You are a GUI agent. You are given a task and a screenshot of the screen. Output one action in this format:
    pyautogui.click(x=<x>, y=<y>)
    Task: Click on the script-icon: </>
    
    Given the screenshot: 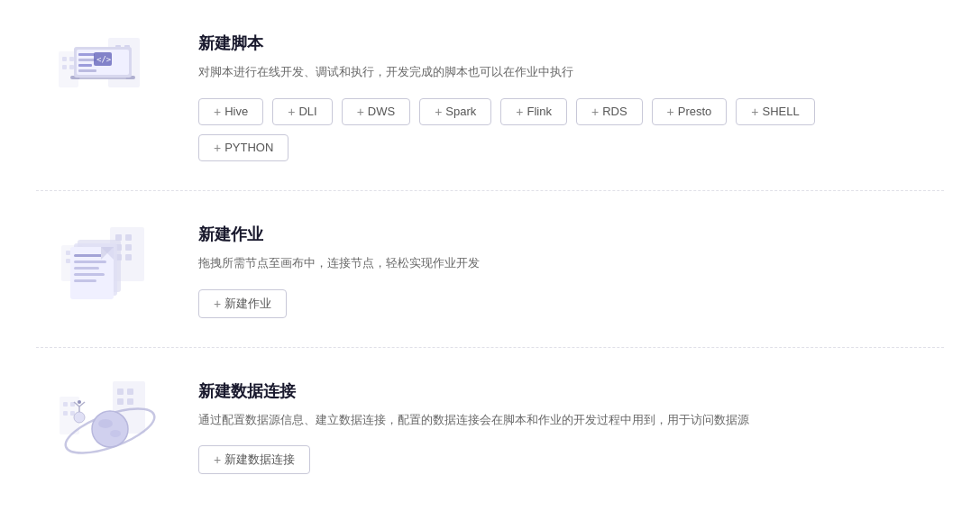 What is the action you would take?
    pyautogui.click(x=108, y=69)
    